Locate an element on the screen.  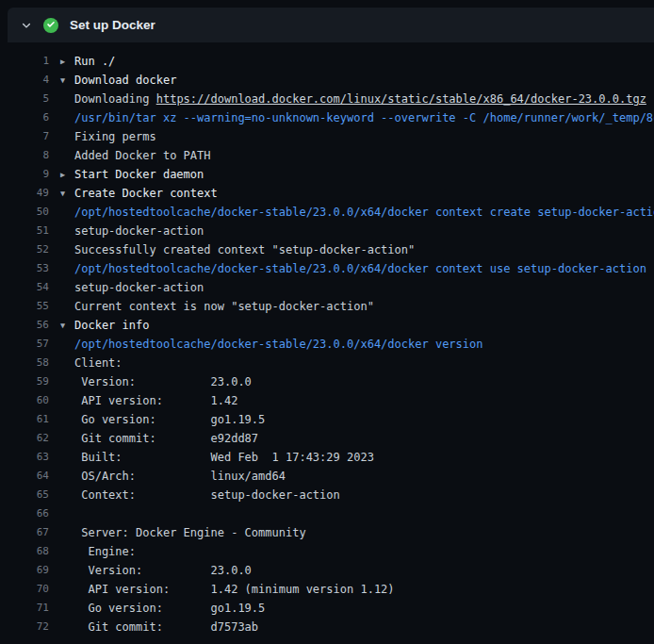
log-text: Built: Wed Feb 1 17:43:29 2023 is located at coordinates (211, 457).